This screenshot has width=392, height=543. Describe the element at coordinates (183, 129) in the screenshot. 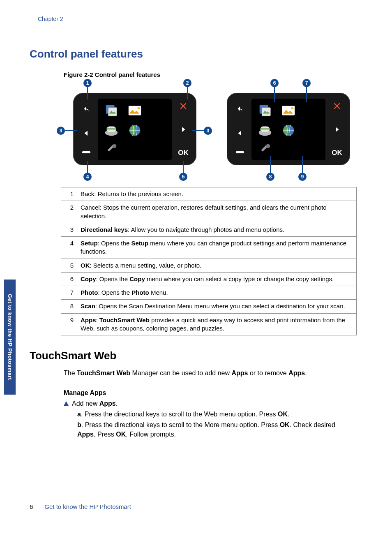

I see `nav-strip-right-1: OK` at that location.